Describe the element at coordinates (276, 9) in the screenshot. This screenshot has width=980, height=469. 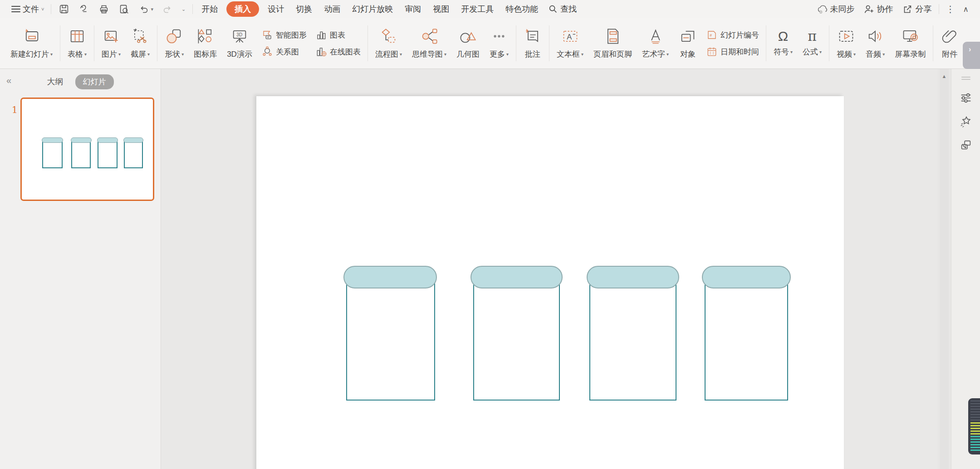
I see `tab-design: 设计` at that location.